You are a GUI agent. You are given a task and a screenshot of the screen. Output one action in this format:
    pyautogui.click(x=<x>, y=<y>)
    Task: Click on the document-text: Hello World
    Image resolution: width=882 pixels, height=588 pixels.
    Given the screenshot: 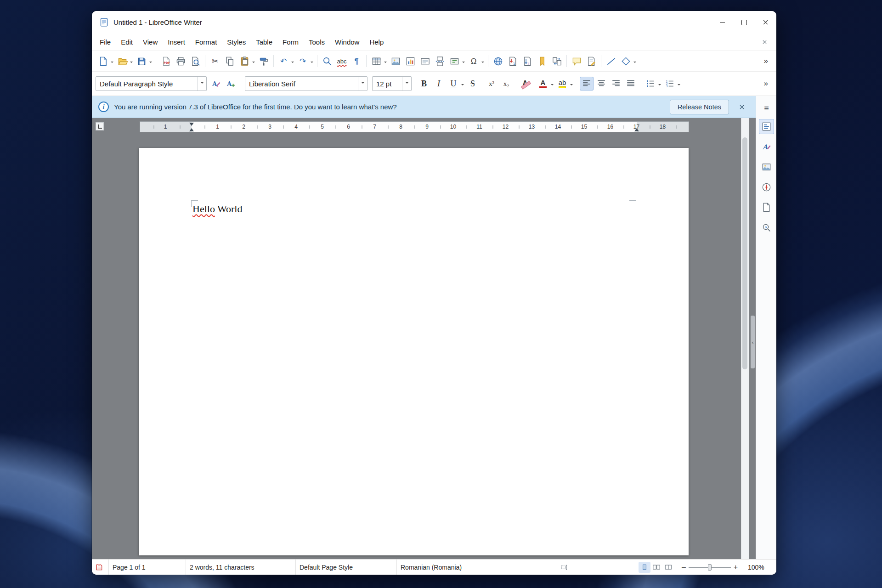 What is the action you would take?
    pyautogui.click(x=217, y=209)
    